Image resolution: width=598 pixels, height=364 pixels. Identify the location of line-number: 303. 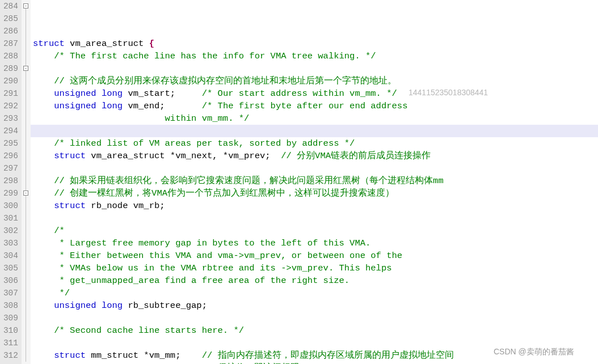
(9, 243).